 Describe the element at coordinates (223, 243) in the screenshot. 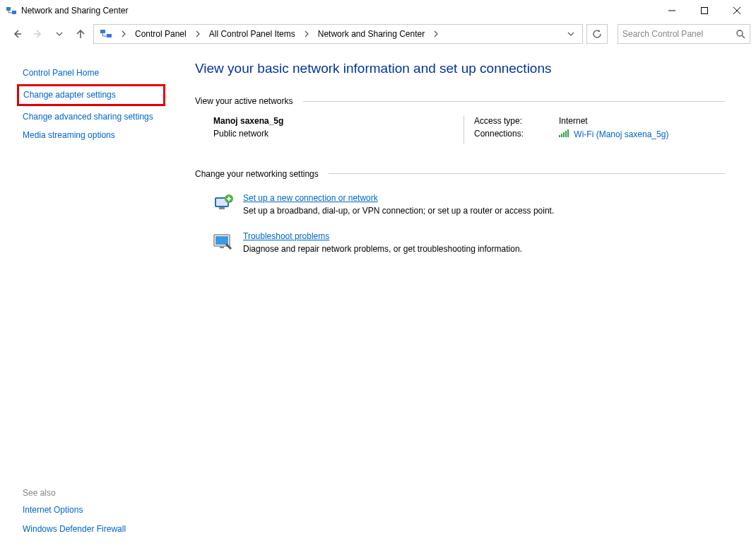

I see `troubleshoot-icon` at that location.